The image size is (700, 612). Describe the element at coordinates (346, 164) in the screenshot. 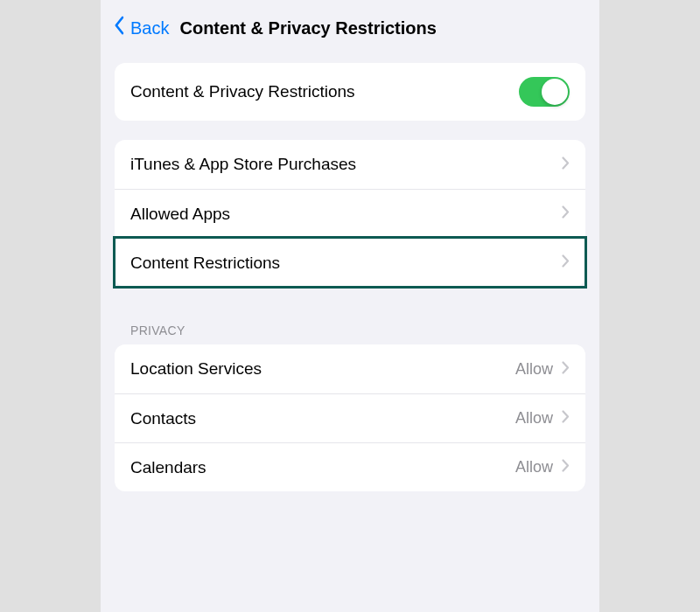

I see `row-label: iTunes & App Store Purchases` at that location.